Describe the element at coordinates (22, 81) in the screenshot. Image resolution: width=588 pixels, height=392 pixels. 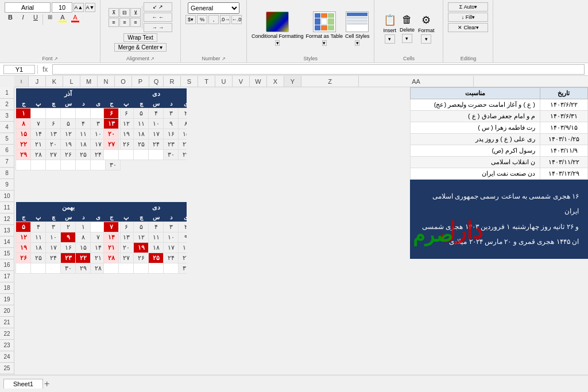
I see `col-header-i: I` at that location.